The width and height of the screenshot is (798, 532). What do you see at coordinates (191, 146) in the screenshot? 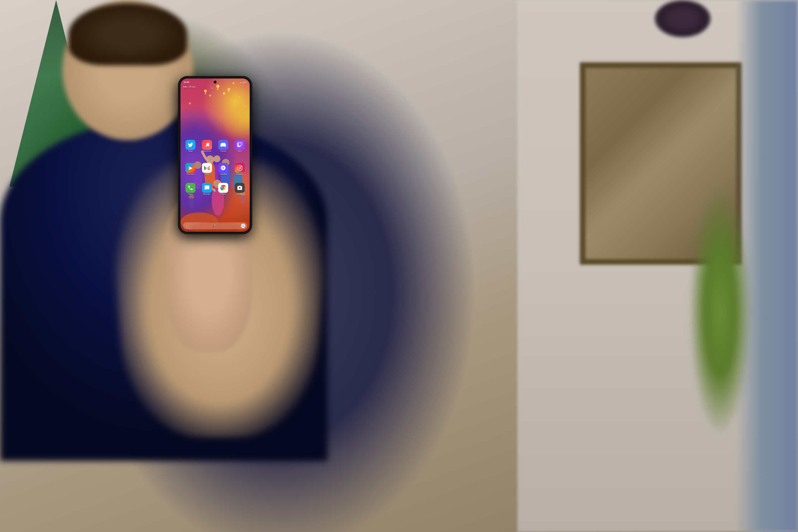
I see `twitter-app: Twitter` at bounding box center [191, 146].